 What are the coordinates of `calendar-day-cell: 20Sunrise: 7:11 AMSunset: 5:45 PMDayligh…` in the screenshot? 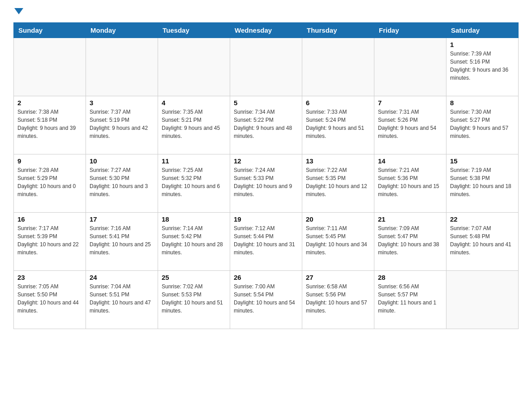 It's located at (339, 242).